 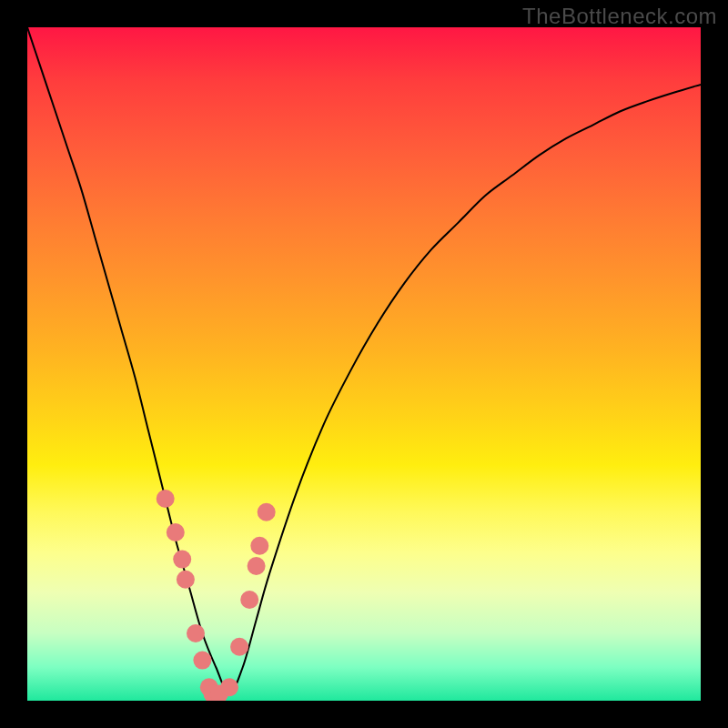 What do you see at coordinates (620, 16) in the screenshot?
I see `watermark-text: TheBottleneck.com` at bounding box center [620, 16].